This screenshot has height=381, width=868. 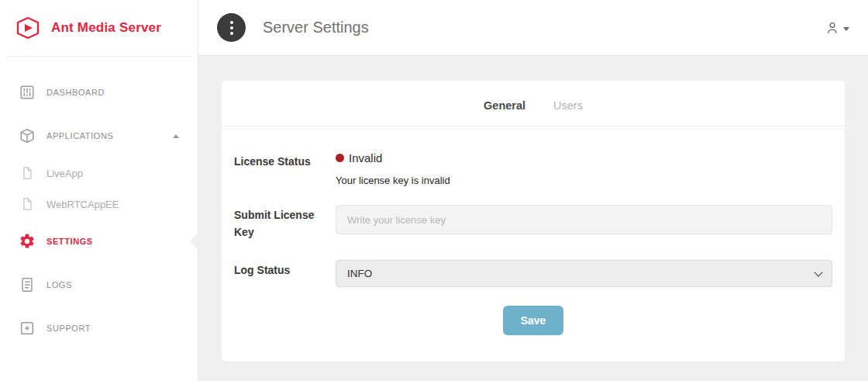 I want to click on sidebar-item-label: DASHBOARD, so click(x=76, y=92).